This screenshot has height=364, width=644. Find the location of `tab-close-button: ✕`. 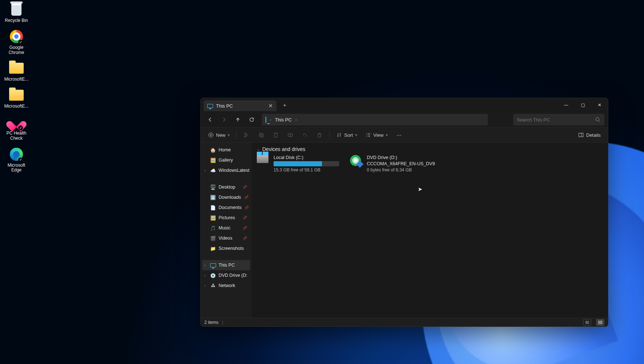

tab-close-button: ✕ is located at coordinates (271, 106).